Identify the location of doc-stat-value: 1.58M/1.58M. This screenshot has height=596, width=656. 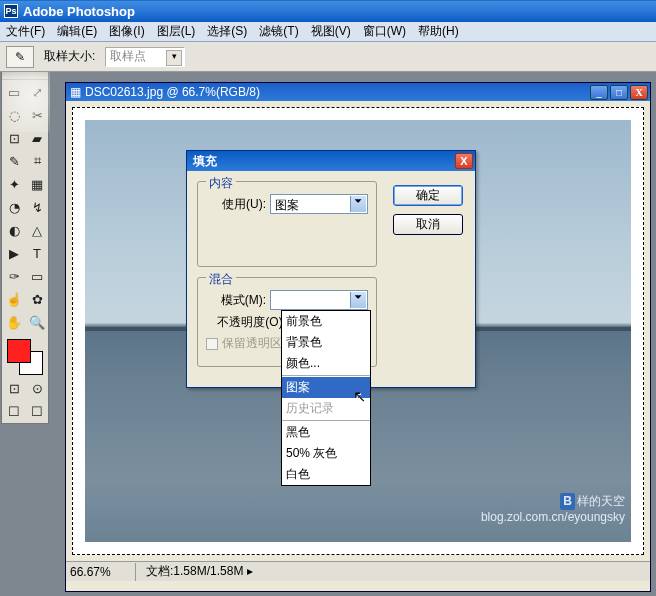
(208, 571).